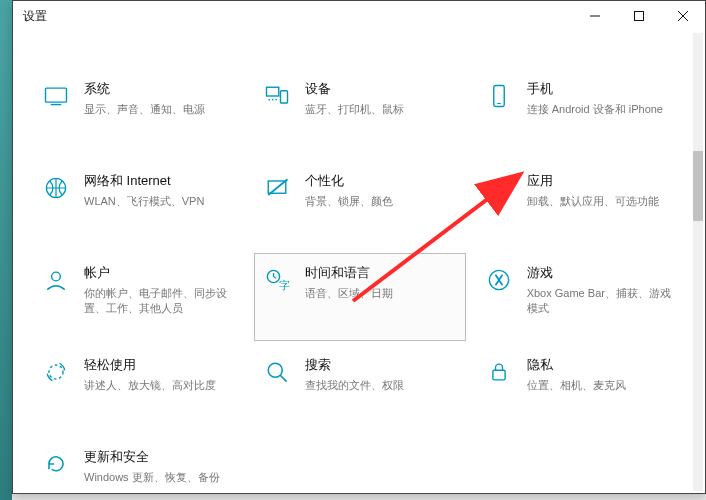 The image size is (706, 500). What do you see at coordinates (582, 297) in the screenshot?
I see `tile-gaming: 游戏Xbox Game Bar、捕获、游戏模式` at bounding box center [582, 297].